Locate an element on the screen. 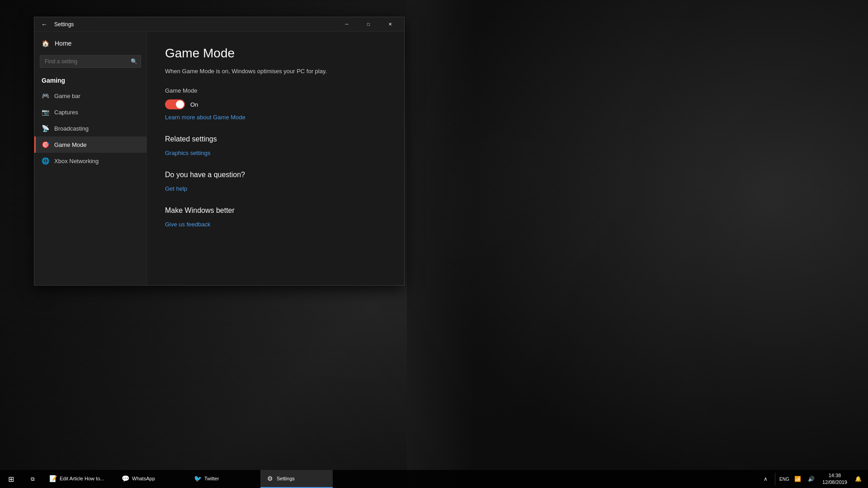 This screenshot has height=488, width=868. game-bar-icon: 🎮 is located at coordinates (45, 96).